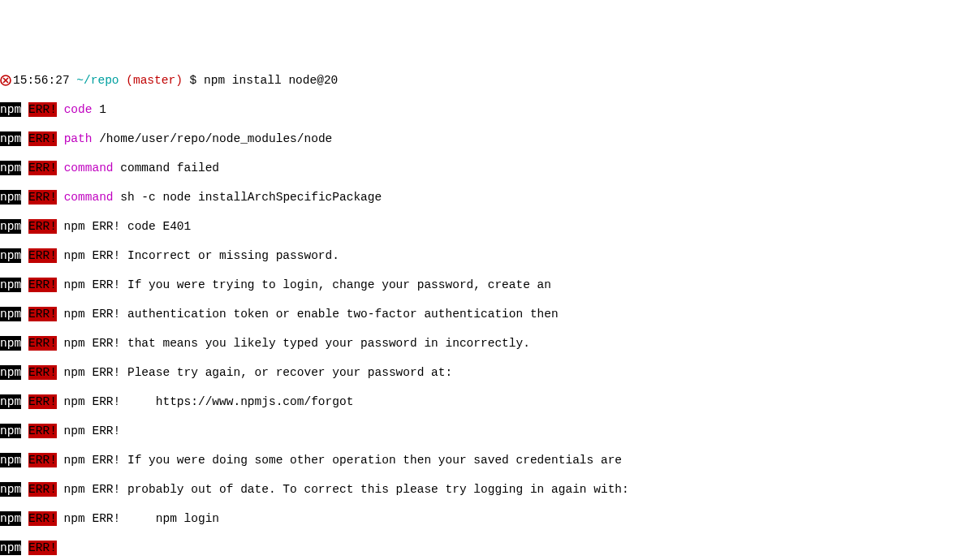  Describe the element at coordinates (481, 139) in the screenshot. I see `output-line: npmERR! path /home/user/repo/node_module…` at that location.